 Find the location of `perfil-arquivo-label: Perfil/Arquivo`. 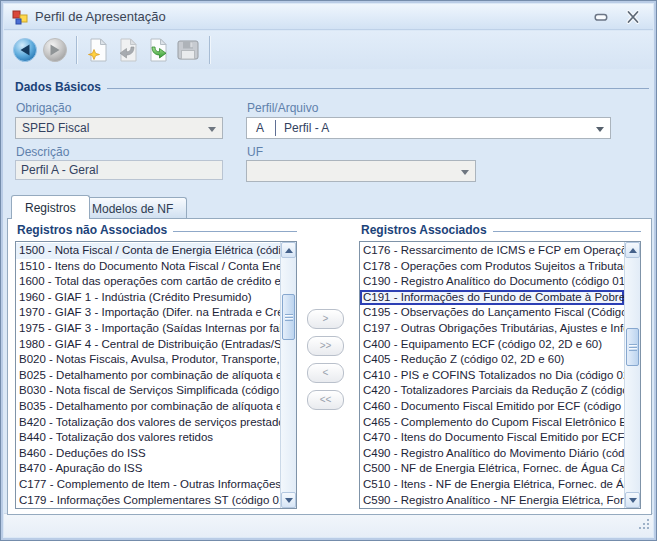

perfil-arquivo-label: Perfil/Arquivo is located at coordinates (282, 108).